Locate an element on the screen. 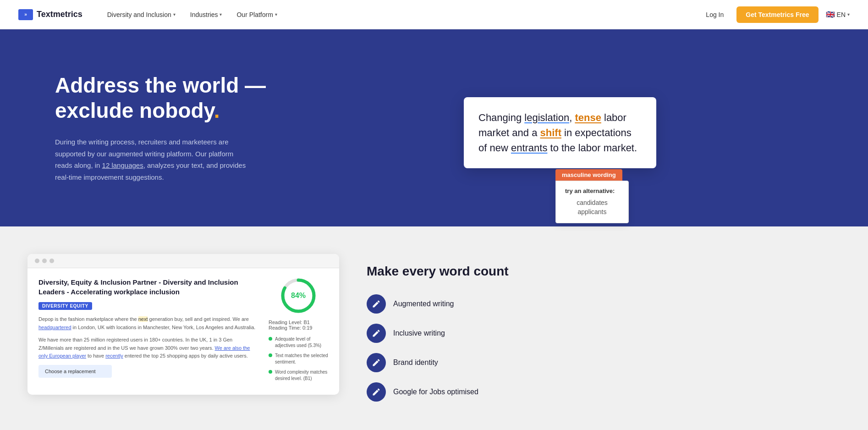 The image size is (868, 430). navbar: » Textmetrics Diversity and Inclusion ▾ … is located at coordinates (434, 15).